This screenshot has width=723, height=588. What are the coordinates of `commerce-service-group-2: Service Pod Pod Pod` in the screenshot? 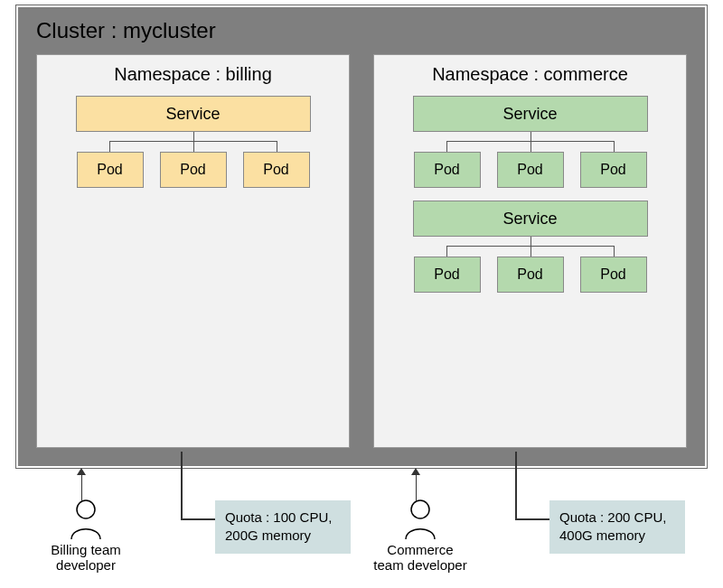 It's located at (530, 247).